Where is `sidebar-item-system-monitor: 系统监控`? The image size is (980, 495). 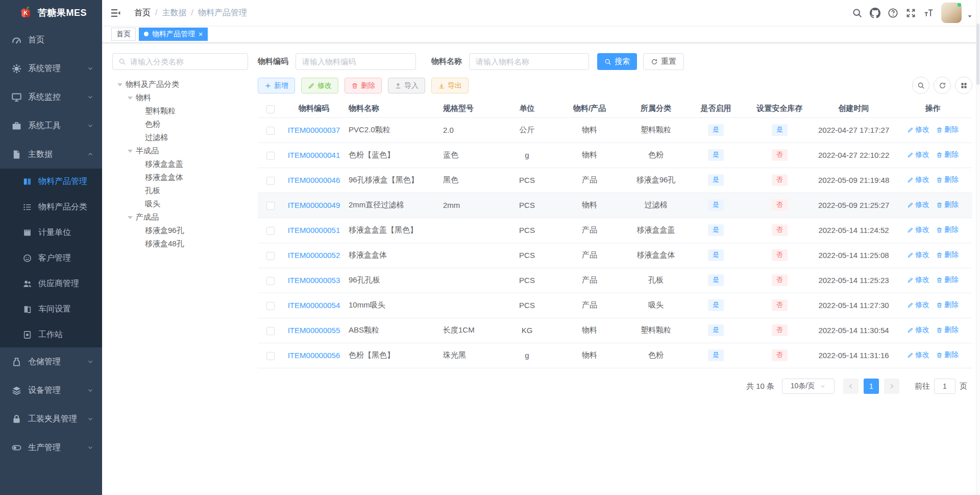
sidebar-item-system-monitor: 系统监控 is located at coordinates (51, 97).